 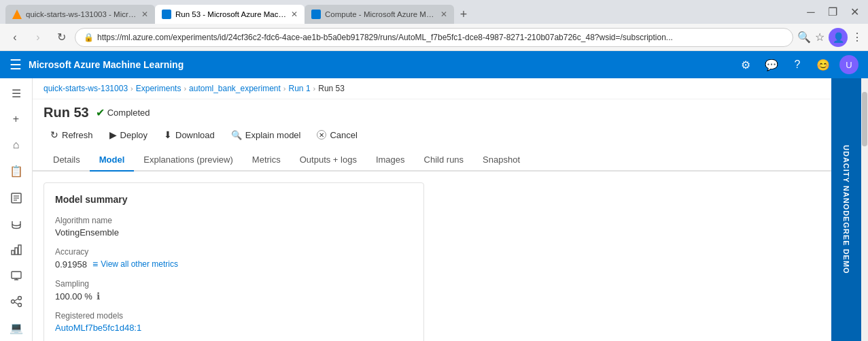 I want to click on sidebar-icon-endpoints: 💻, so click(x=16, y=327).